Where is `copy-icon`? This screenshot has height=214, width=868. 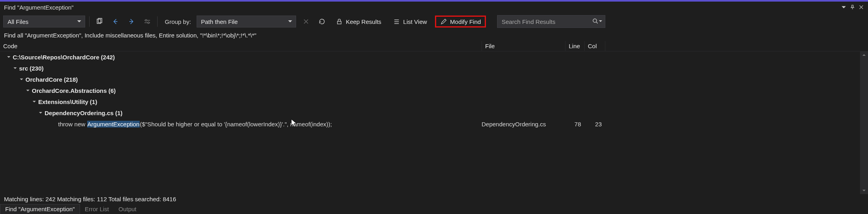
copy-icon is located at coordinates (99, 22).